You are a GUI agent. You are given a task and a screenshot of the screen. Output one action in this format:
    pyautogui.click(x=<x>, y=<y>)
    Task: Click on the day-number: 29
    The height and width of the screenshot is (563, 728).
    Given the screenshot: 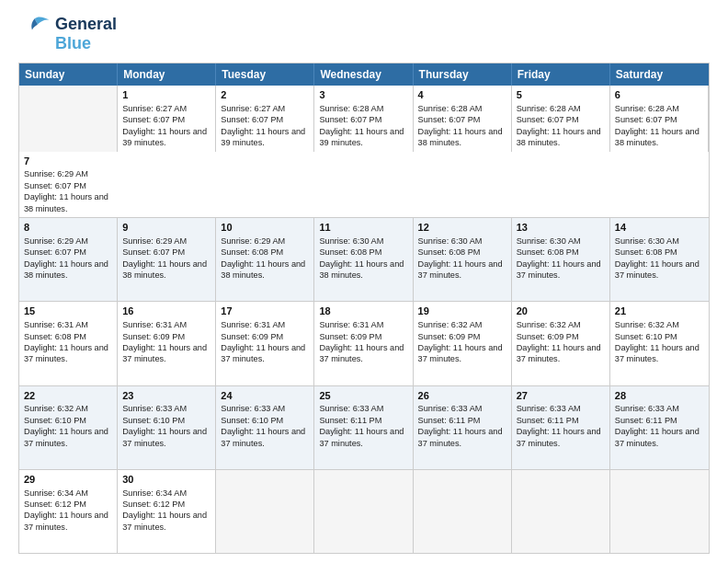 What is the action you would take?
    pyautogui.click(x=68, y=480)
    